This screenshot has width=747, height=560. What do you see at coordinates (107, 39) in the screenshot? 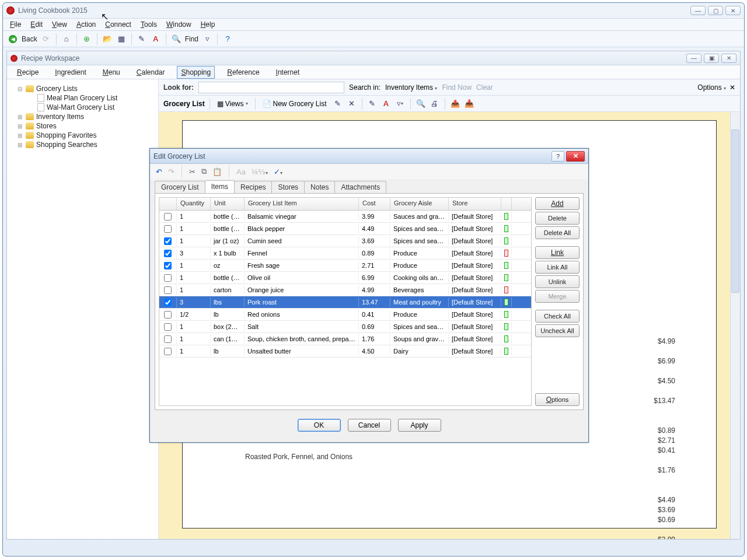
I see `open-icon: 📂` at bounding box center [107, 39].